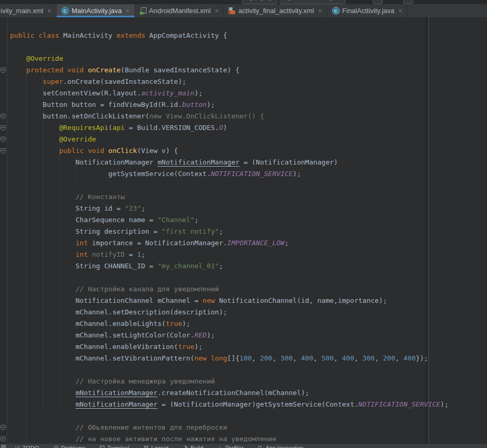 The image size is (487, 448). What do you see at coordinates (27, 446) in the screenshot?
I see `toolwindow-button-todo: TODO` at bounding box center [27, 446].